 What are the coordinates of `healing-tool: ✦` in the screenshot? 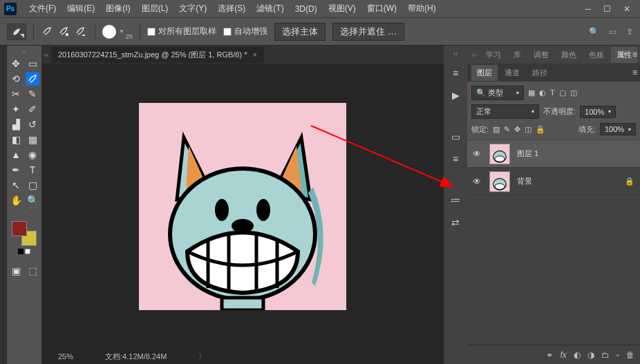 It's located at (16, 109).